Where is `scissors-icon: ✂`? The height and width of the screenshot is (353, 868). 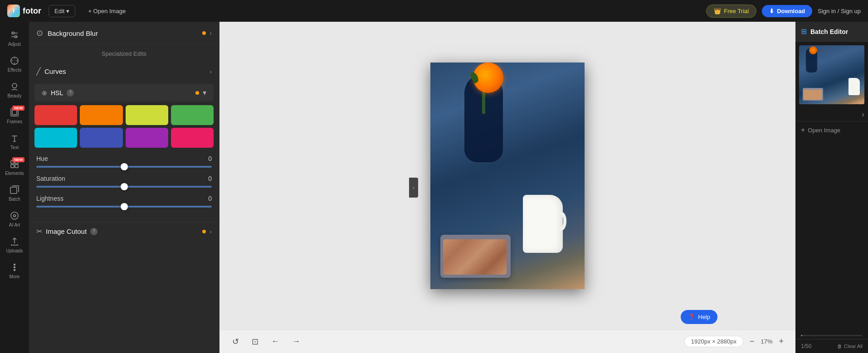
scissors-icon: ✂ is located at coordinates (39, 231).